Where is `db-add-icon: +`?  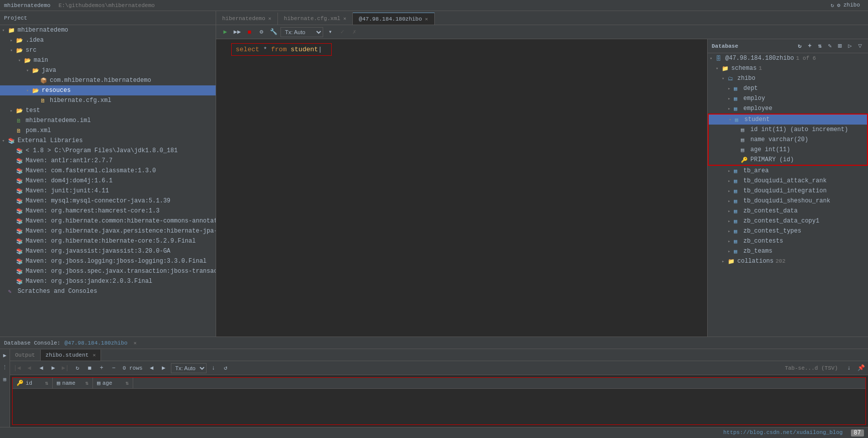 db-add-icon: + is located at coordinates (810, 46).